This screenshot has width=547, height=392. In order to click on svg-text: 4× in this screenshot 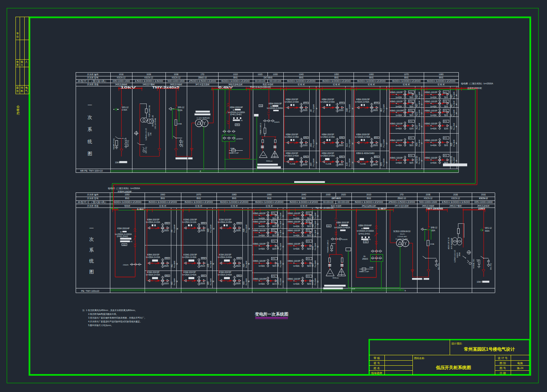, I will do `click(365, 256)`.